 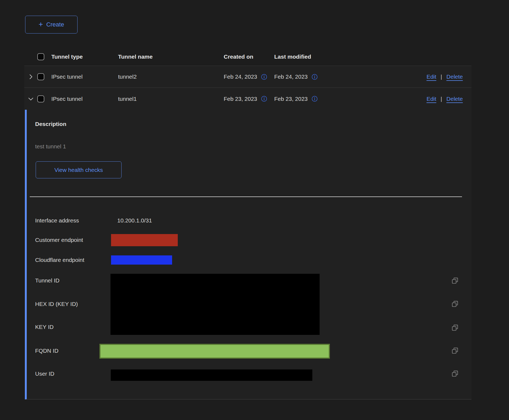 I want to click on select-all-checkbox, so click(x=41, y=57).